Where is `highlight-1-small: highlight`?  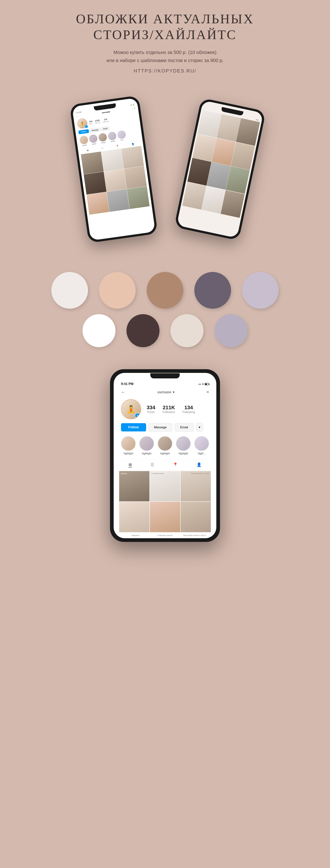 highlight-1-small: highlight is located at coordinates (84, 141).